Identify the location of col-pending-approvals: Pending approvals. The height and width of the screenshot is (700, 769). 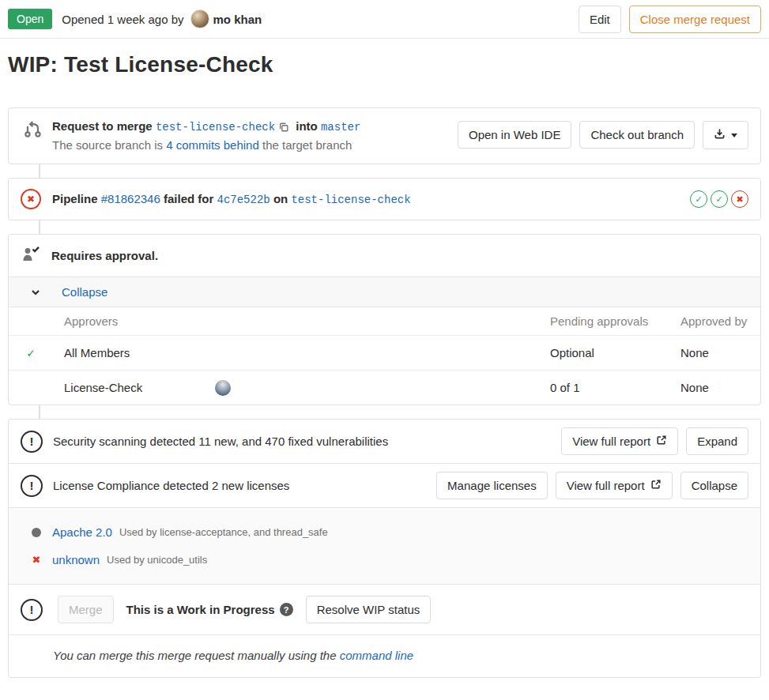
(615, 321).